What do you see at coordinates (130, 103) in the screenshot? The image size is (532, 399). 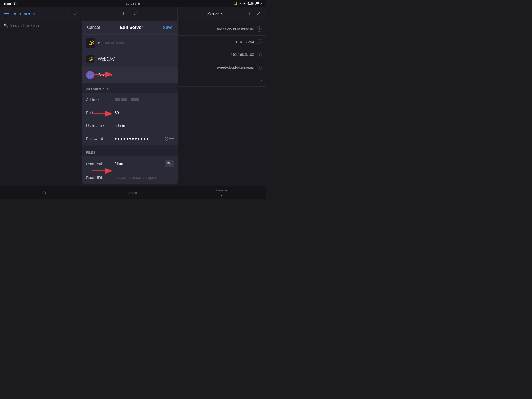 I see `modal-overlay: Cancel Edit Server Save 𝒟 ▾` at bounding box center [130, 103].